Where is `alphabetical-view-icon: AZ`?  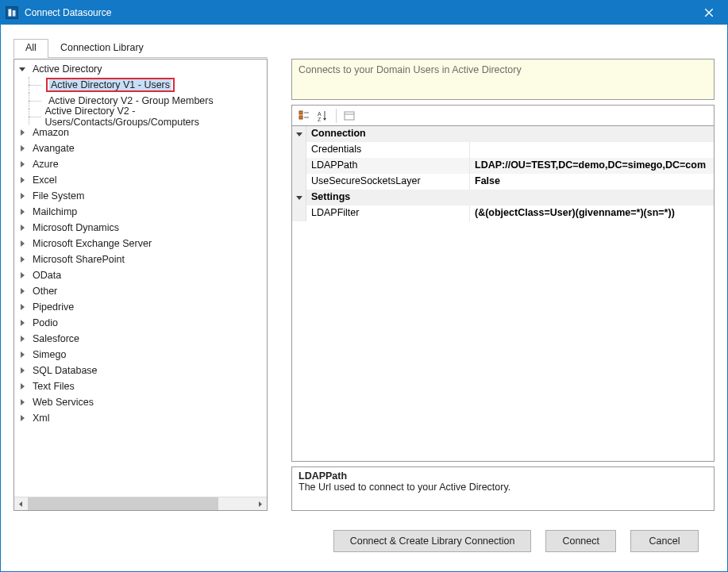 alphabetical-view-icon: AZ is located at coordinates (323, 116).